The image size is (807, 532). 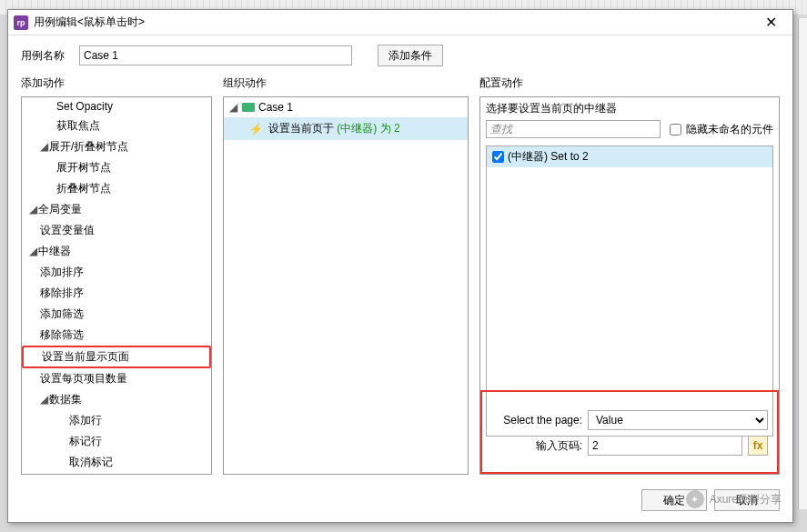 What do you see at coordinates (66, 399) in the screenshot?
I see `tree-item-label: 数据集` at bounding box center [66, 399].